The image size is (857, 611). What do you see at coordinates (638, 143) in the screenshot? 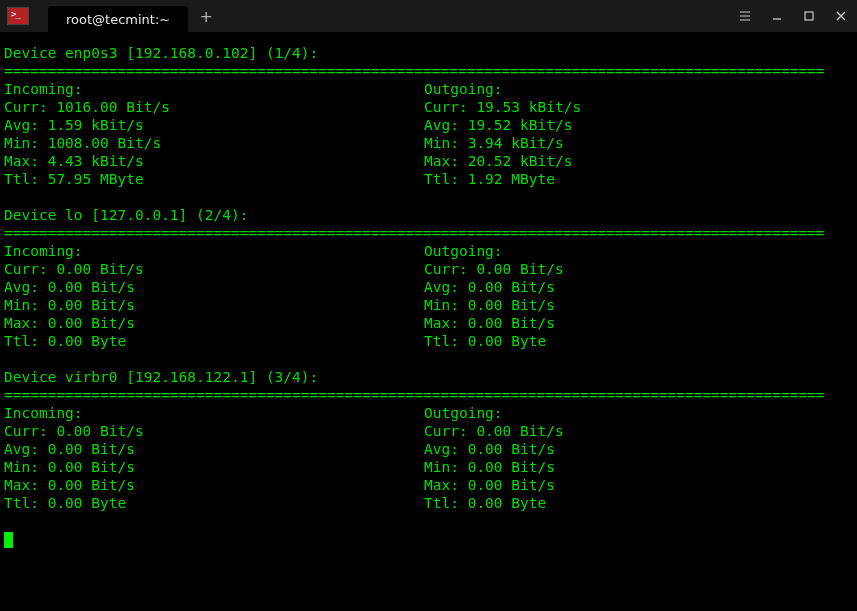
I see `stat-out-min: Min: 3.94 kBit/s` at bounding box center [638, 143].